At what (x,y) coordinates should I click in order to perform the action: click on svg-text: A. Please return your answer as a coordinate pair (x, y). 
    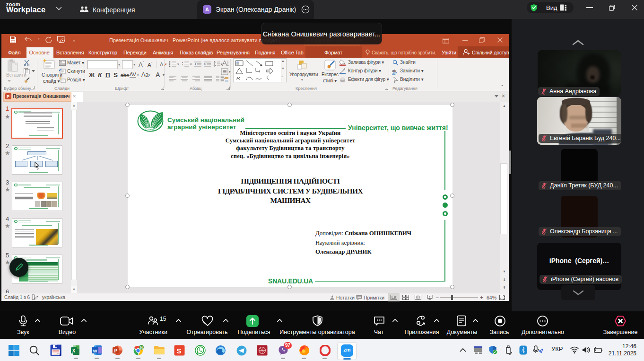
    Looking at the image, I should click on (162, 64).